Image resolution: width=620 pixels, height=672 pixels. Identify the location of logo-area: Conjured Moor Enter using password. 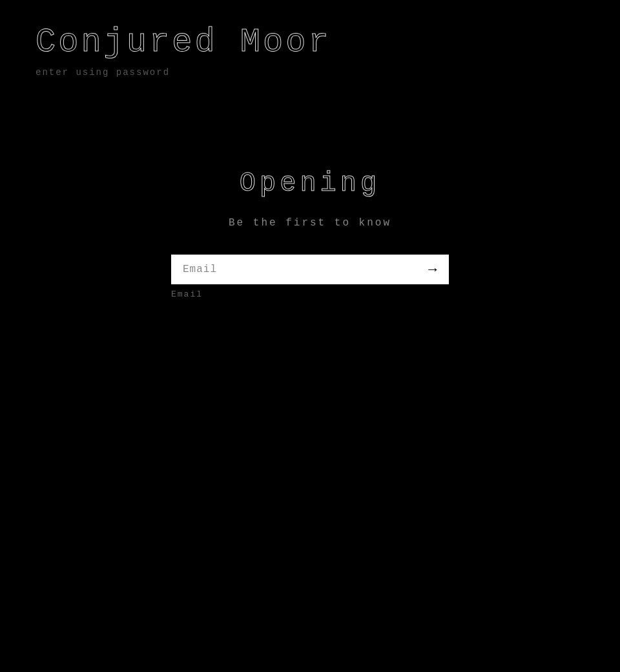
(183, 52).